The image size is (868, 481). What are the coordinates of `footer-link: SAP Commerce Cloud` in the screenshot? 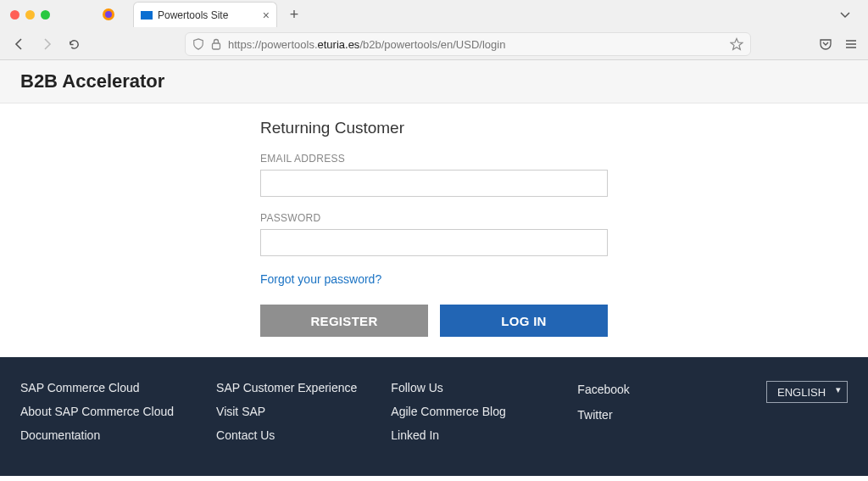 It's located at (97, 388).